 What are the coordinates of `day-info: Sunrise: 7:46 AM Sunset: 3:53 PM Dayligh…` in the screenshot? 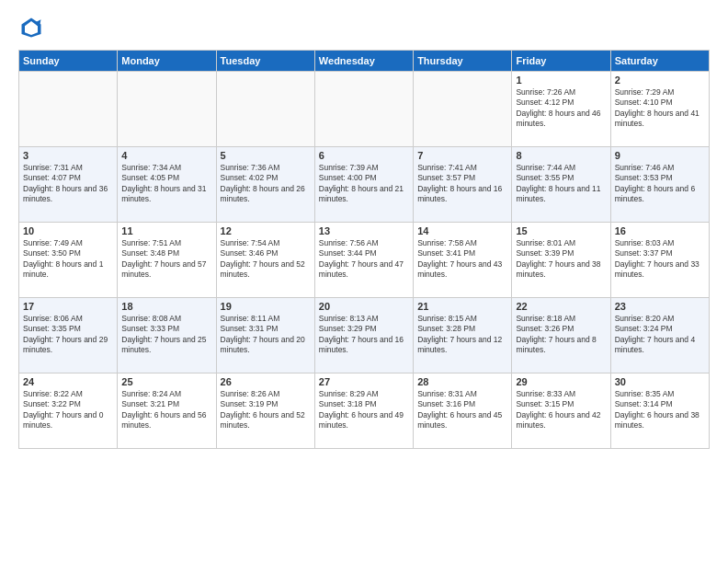 It's located at (660, 184).